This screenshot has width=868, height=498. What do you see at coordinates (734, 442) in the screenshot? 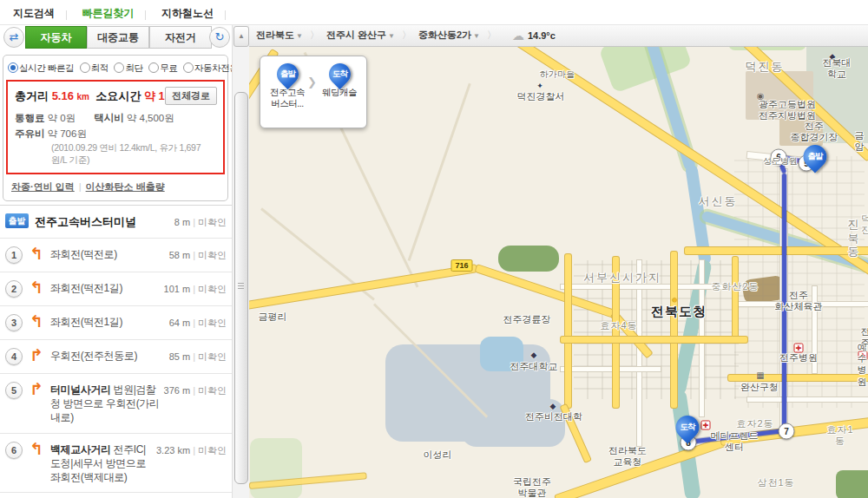
I see `map-label: 메디프렌드 센터` at bounding box center [734, 442].